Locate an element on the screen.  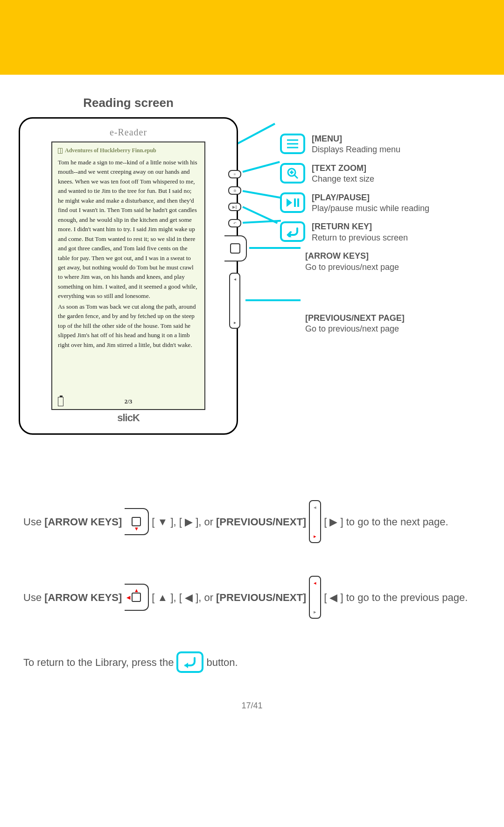
hw-menu-button: ≡ is located at coordinates (235, 174).